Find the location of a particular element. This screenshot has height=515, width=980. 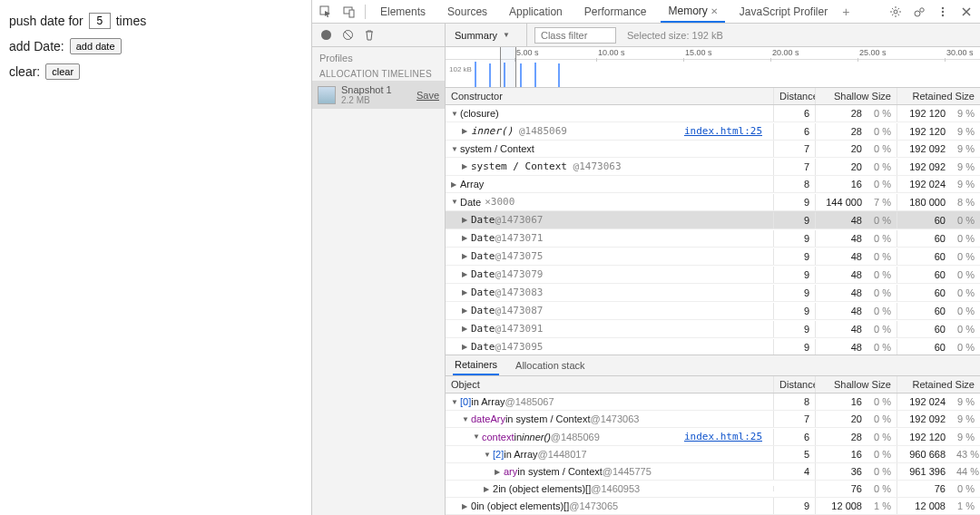

table-row: ▼(closure)6280 %192 1209 % is located at coordinates (713, 114).